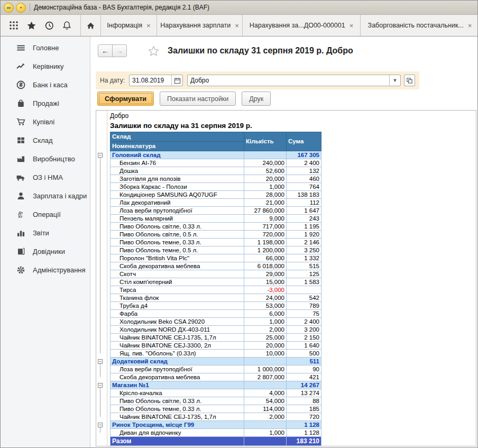 This screenshot has height=448, width=478. I want to click on sum-cell: 167 305, so click(304, 156).